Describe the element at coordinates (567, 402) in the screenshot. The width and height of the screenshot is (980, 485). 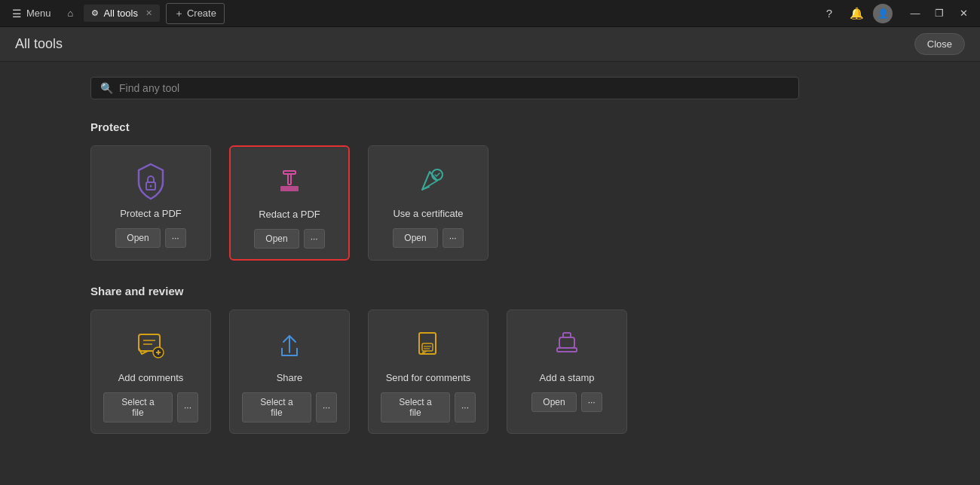
I see `add-stamp-actions: Open ···` at that location.